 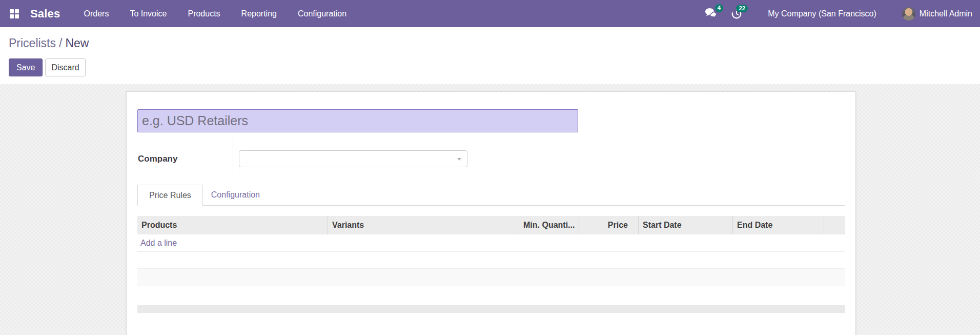 I want to click on tab-configuration: Configuration, so click(x=236, y=195).